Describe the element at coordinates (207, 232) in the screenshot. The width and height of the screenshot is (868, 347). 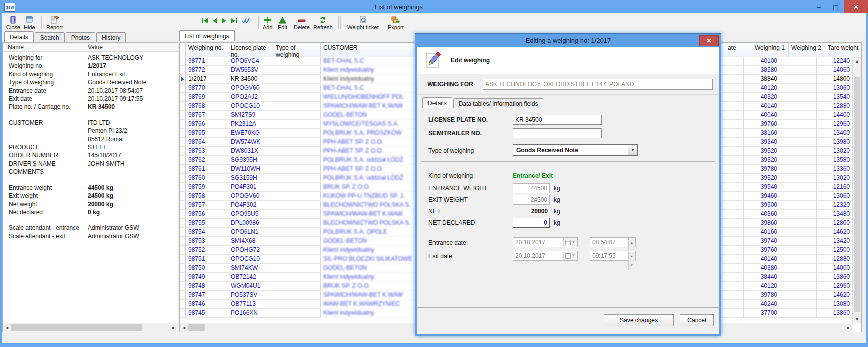
I see `cell-weighing-no: 98754` at that location.